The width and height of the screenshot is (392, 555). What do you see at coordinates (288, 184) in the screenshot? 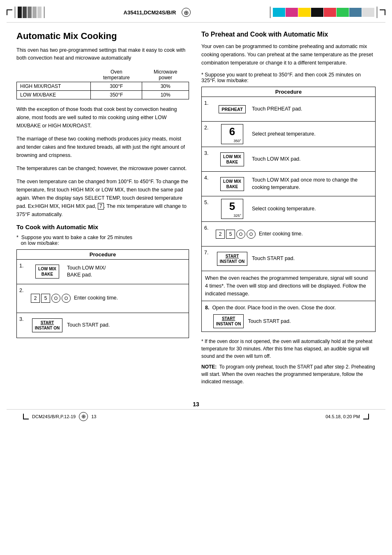
I see `right-step-4: 4. LOW MIXBAKE Touch LOW MIX pad once mo…` at bounding box center [288, 184].